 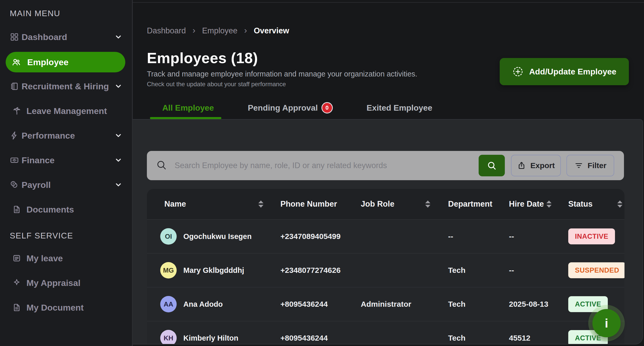 I want to click on coins-icon, so click(x=14, y=185).